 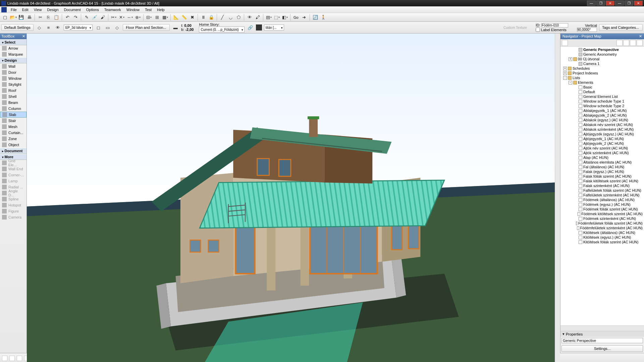 I want to click on tool-gridele: Grid Ele..., so click(x=13, y=163).